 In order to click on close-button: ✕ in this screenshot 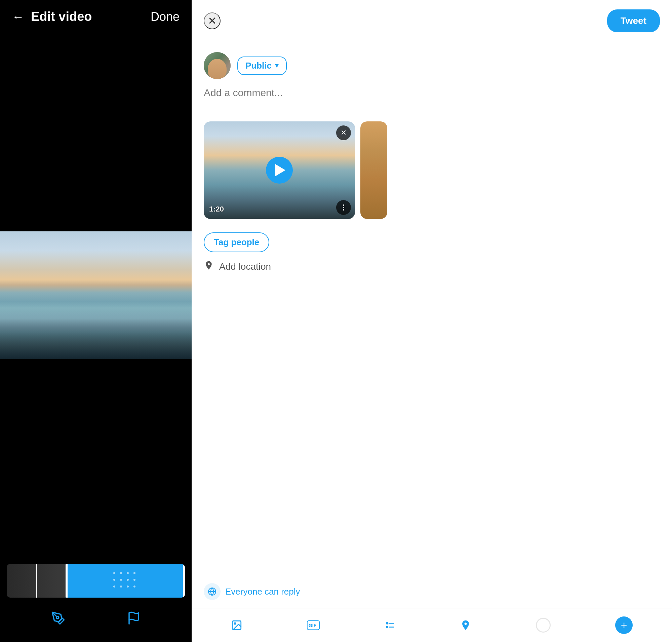, I will do `click(212, 21)`.